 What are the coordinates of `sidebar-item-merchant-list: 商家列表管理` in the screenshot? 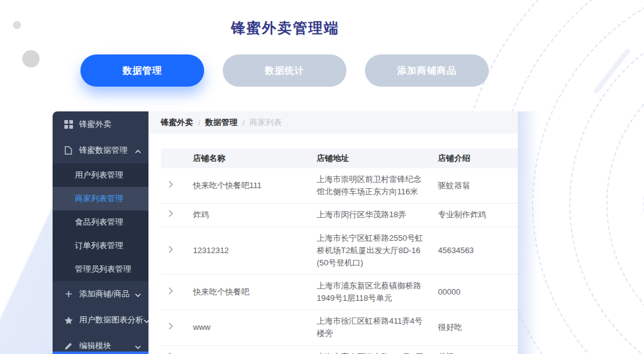 It's located at (100, 199).